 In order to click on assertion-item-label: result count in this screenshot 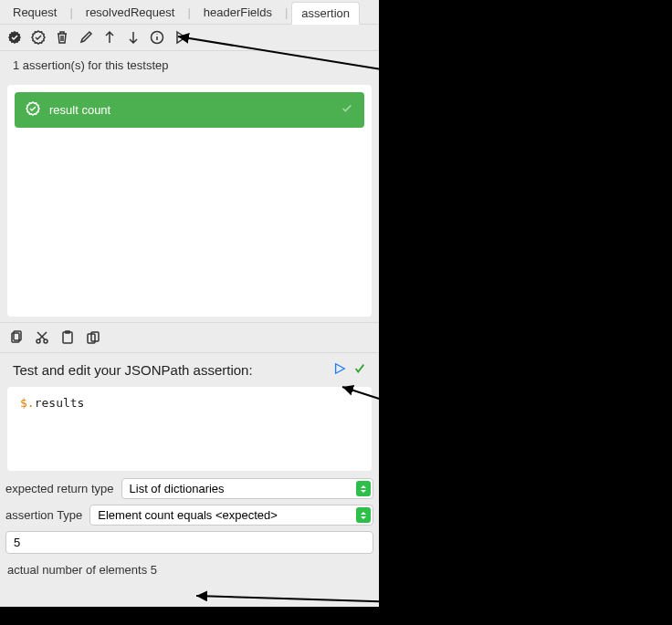, I will do `click(80, 109)`.